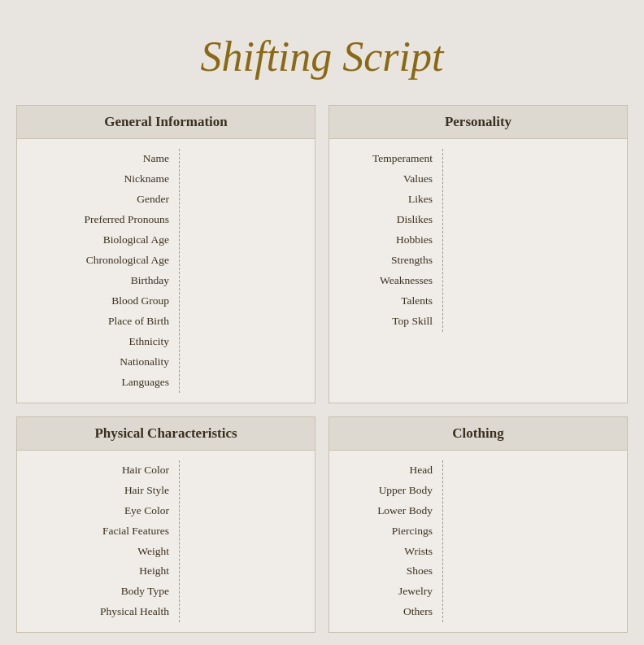 This screenshot has height=645, width=644. What do you see at coordinates (387, 241) in the screenshot?
I see `label-item: Hobbies` at bounding box center [387, 241].